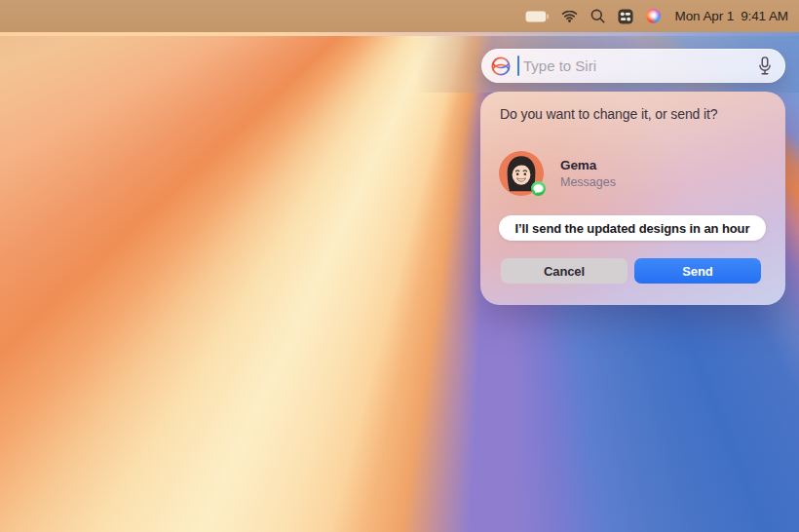 The width and height of the screenshot is (799, 532). What do you see at coordinates (557, 173) in the screenshot?
I see `contact-row: Gema Messages` at bounding box center [557, 173].